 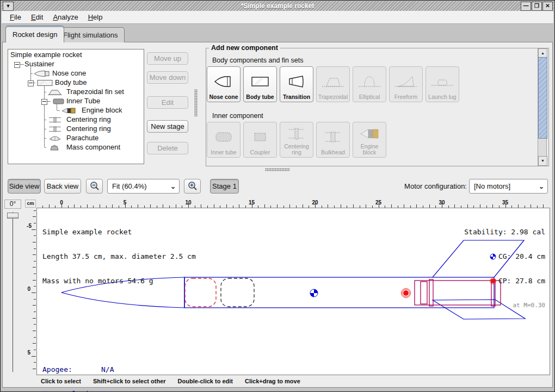 I want to click on engine-block-button: Engine block, so click(x=369, y=140).